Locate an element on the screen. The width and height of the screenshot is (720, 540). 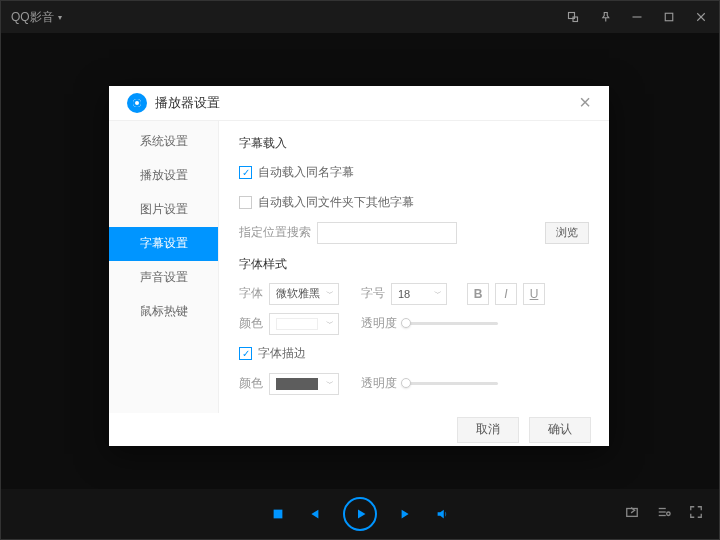
next-button is located at coordinates (406, 514).